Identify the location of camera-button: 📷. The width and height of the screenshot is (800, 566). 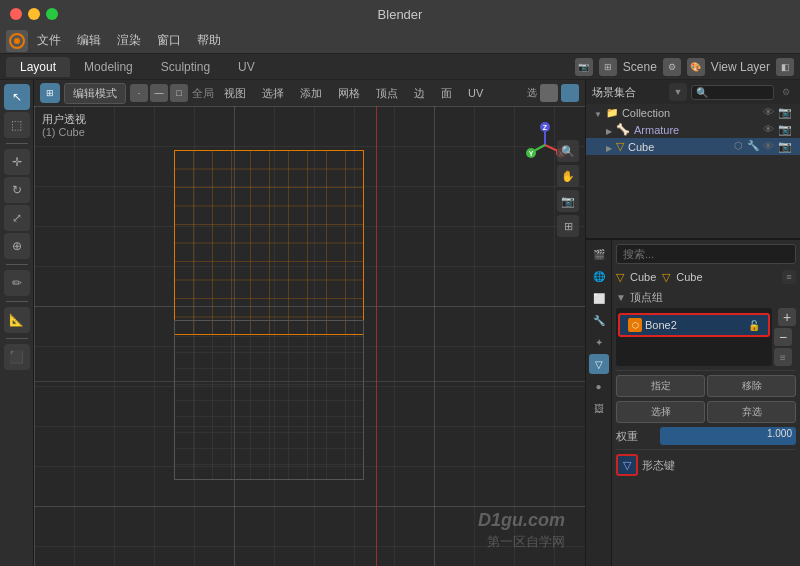
(568, 201).